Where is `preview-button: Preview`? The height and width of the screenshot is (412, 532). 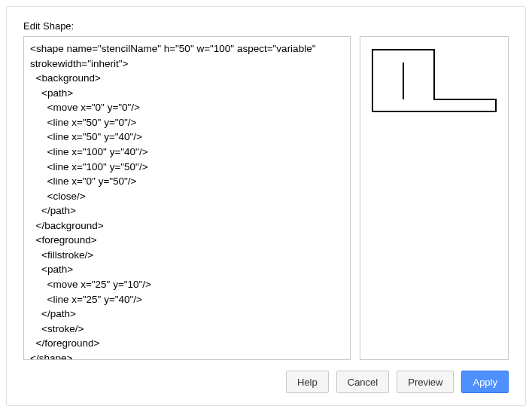 preview-button: Preview is located at coordinates (425, 382).